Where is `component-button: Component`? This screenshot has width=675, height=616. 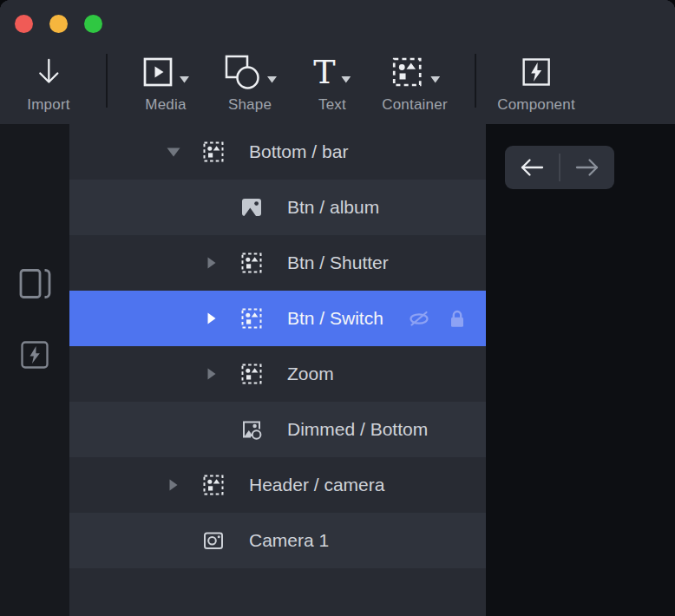 component-button: Component is located at coordinates (536, 83).